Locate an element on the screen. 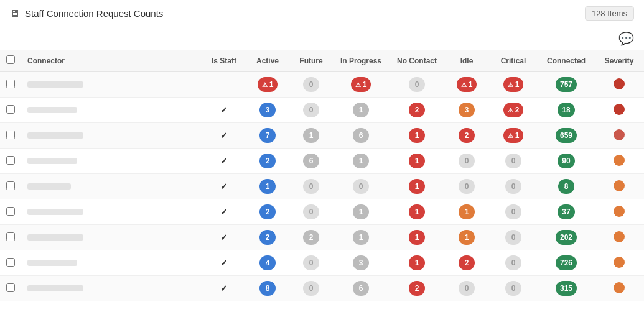 The image size is (644, 330). col-header-critical: Critical is located at coordinates (513, 61).